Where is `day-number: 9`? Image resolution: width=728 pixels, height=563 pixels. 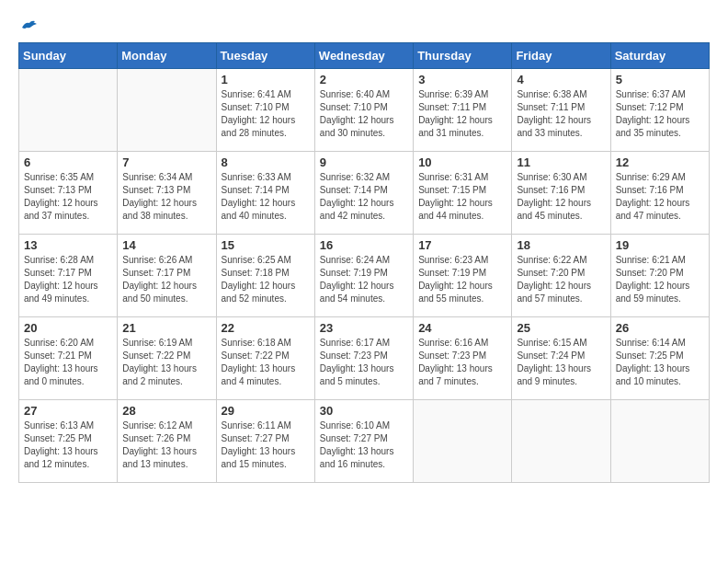
day-number: 9 is located at coordinates (364, 162).